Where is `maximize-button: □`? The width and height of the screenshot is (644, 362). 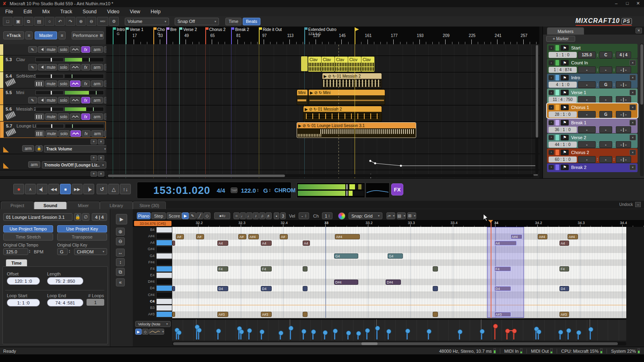
maximize-button: □ is located at coordinates (627, 3).